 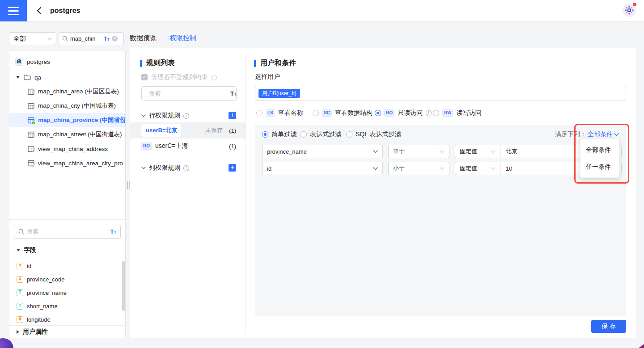 I want to click on content-tabs: 数据预览 权限控制, so click(x=163, y=38).